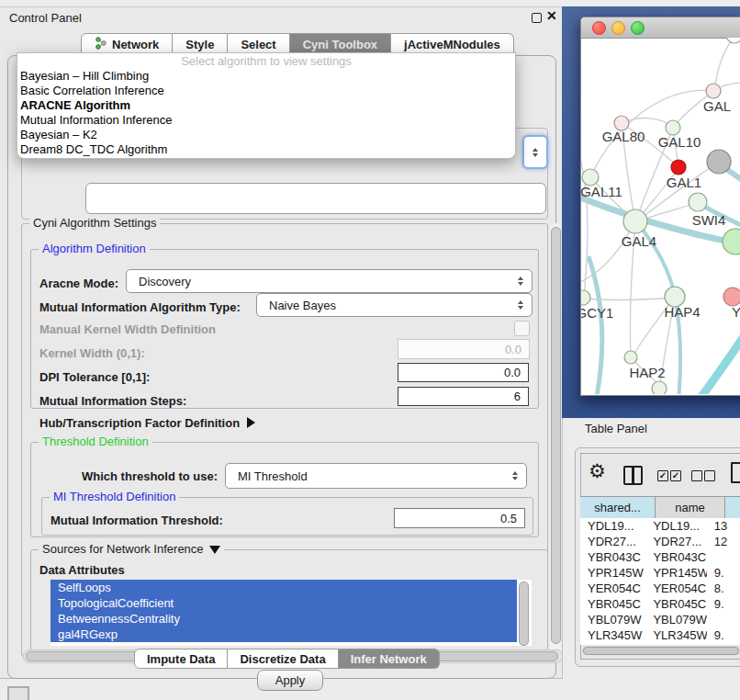 The image size is (740, 700). What do you see at coordinates (316, 198) in the screenshot?
I see `hidden-combobox` at bounding box center [316, 198].